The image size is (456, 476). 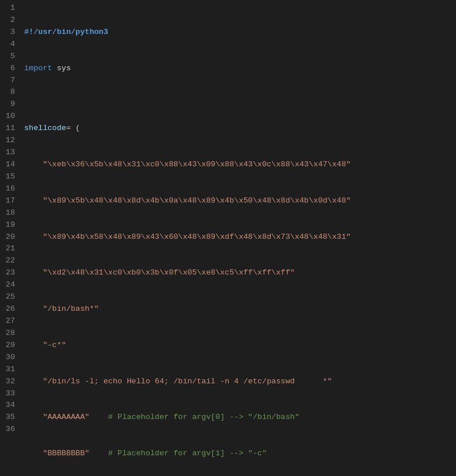 I want to click on code-line-1: #!/usr/bin/python3, so click(x=240, y=32).